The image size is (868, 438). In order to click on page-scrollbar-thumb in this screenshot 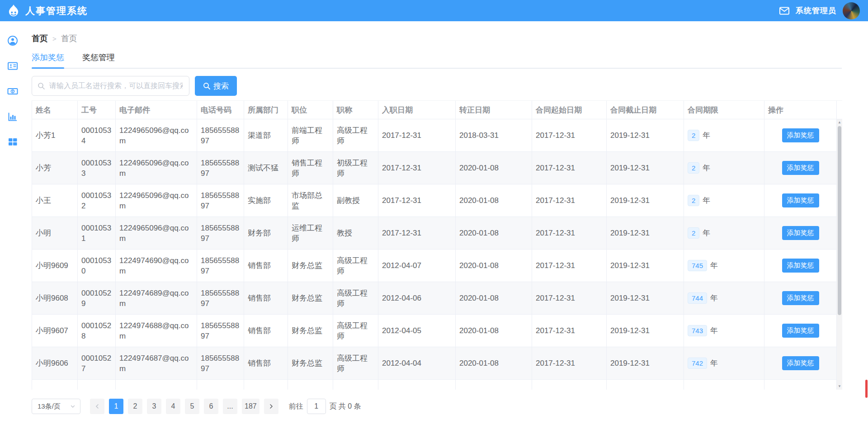, I will do `click(866, 389)`.